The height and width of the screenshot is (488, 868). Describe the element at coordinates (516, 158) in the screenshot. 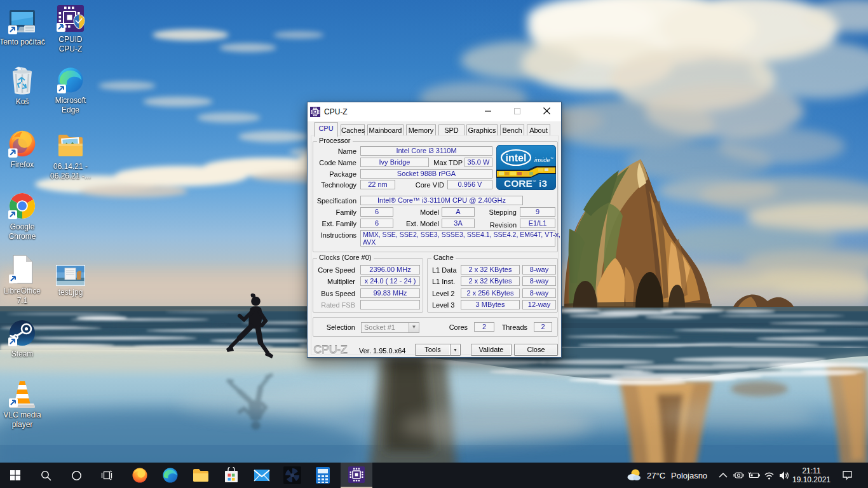

I see `svg-text: intel` at that location.